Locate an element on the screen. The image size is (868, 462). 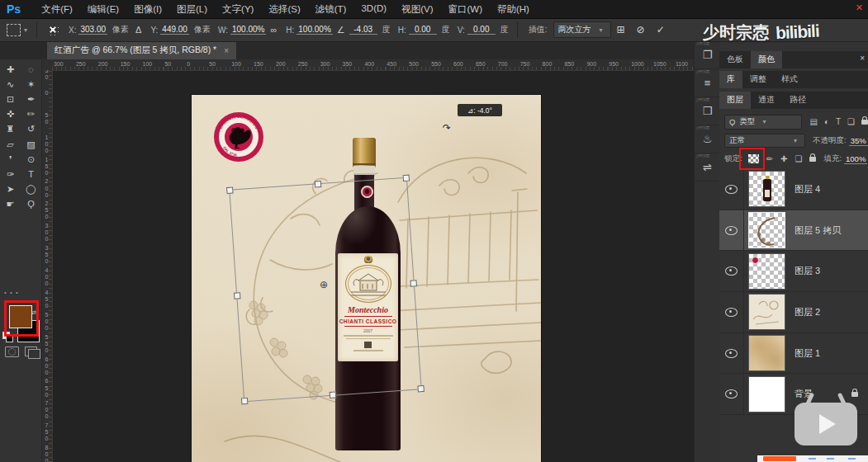
lock-all-icon is located at coordinates (813, 159).